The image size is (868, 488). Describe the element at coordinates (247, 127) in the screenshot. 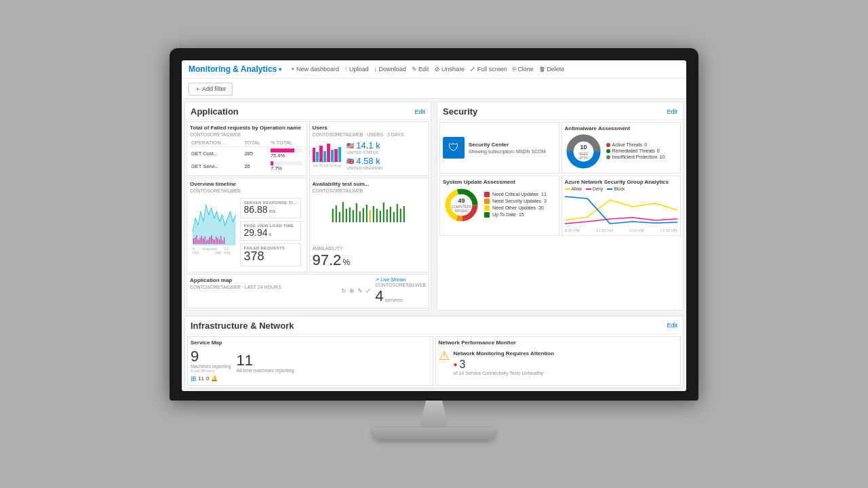

I see `failed-requests-title: Total of Failed requests by Operation na…` at that location.